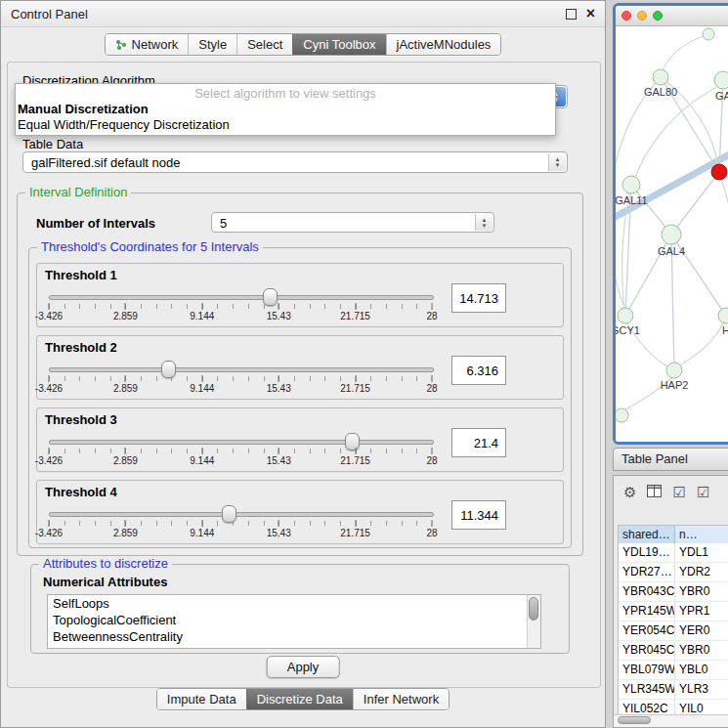 Image resolution: width=728 pixels, height=728 pixels. Describe the element at coordinates (647, 651) in the screenshot. I see `table-cell: YBR045C` at that location.